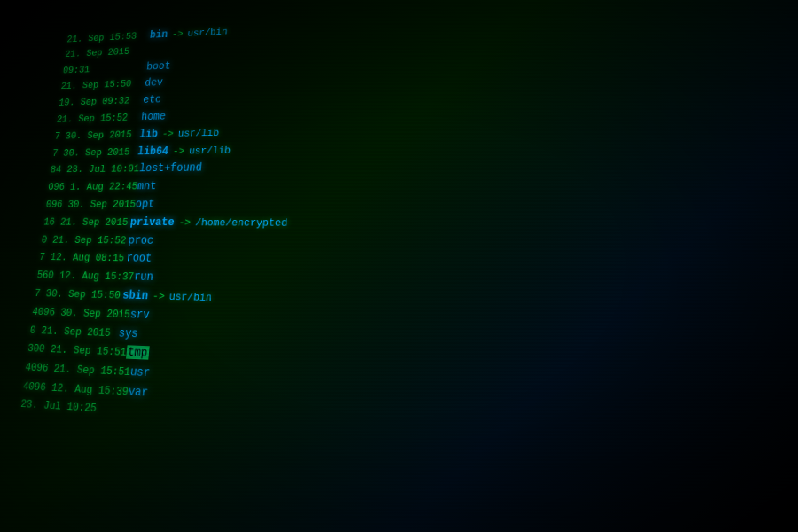 Image resolution: width=798 pixels, height=532 pixels. Describe the element at coordinates (66, 407) in the screenshot. I see `line-meta: 23. Jul 10:25` at that location.